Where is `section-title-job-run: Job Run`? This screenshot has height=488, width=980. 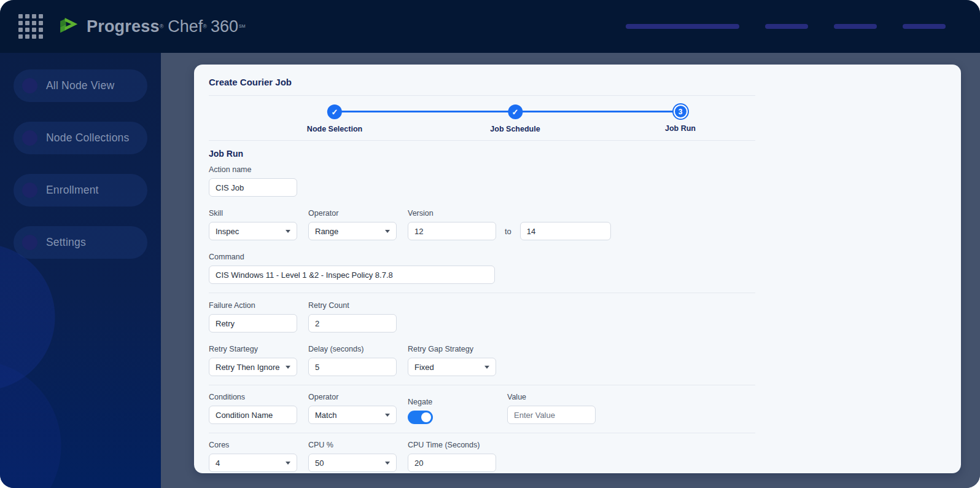
section-title-job-run: Job Run is located at coordinates (577, 154).